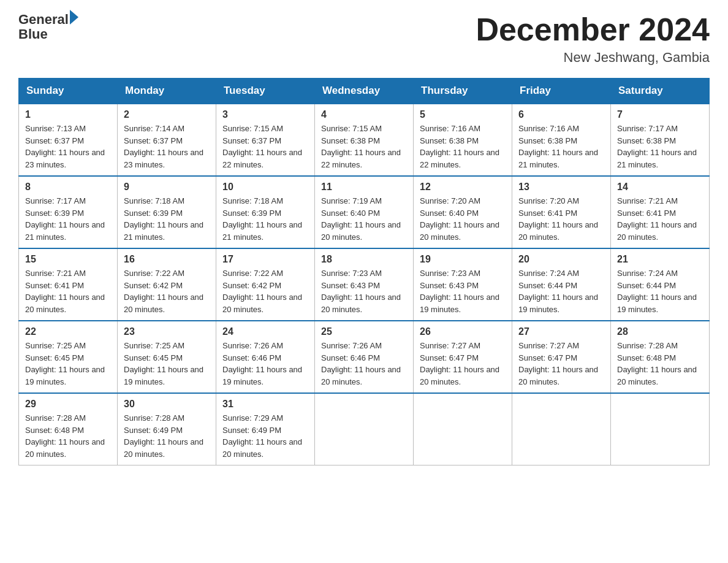 This screenshot has width=728, height=563. Describe the element at coordinates (167, 187) in the screenshot. I see `day-number: 9` at that location.